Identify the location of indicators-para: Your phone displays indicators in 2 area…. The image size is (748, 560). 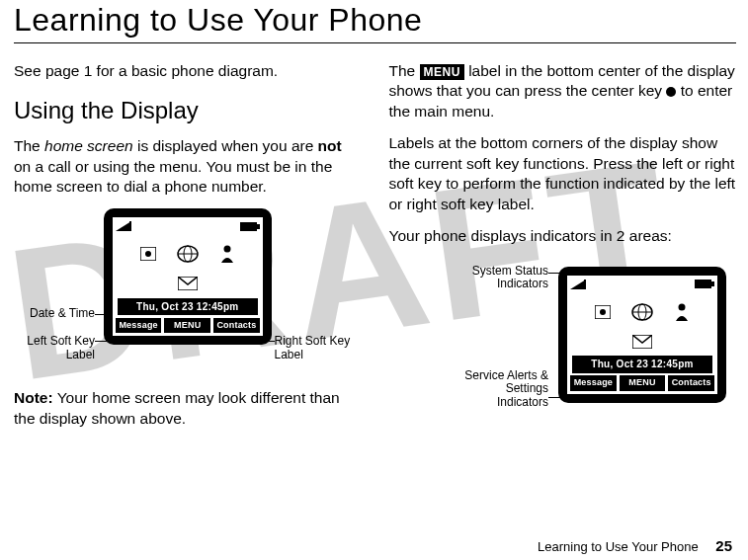
(563, 236).